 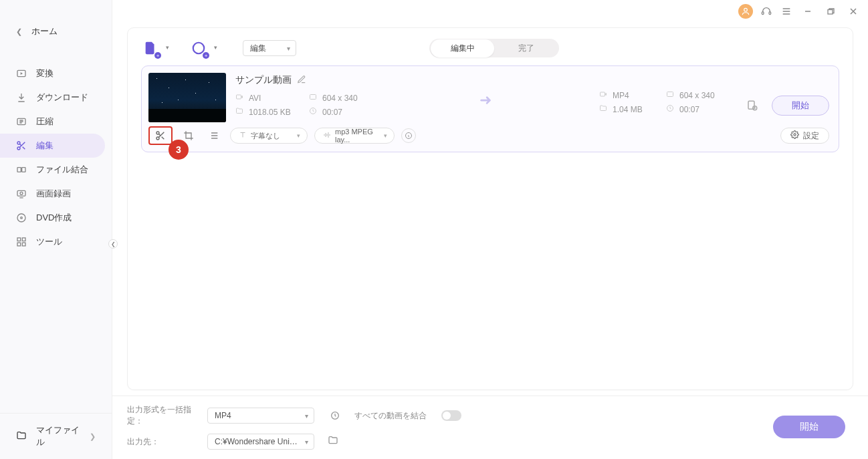 What do you see at coordinates (805, 136) in the screenshot?
I see `item-settings-button: 設定` at bounding box center [805, 136].